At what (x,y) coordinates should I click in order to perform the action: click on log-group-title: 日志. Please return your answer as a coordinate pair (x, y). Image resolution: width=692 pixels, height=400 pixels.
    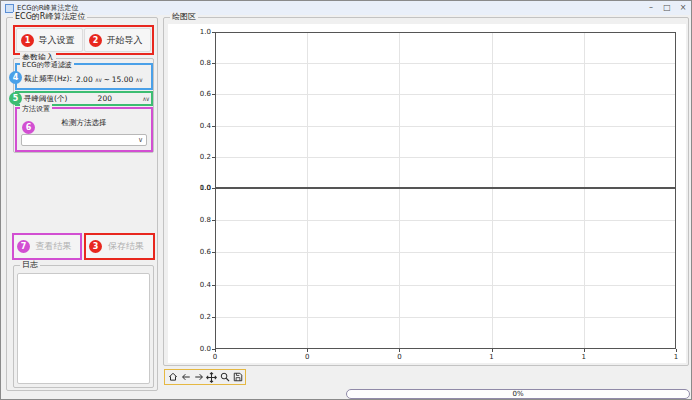
    Looking at the image, I should click on (30, 265).